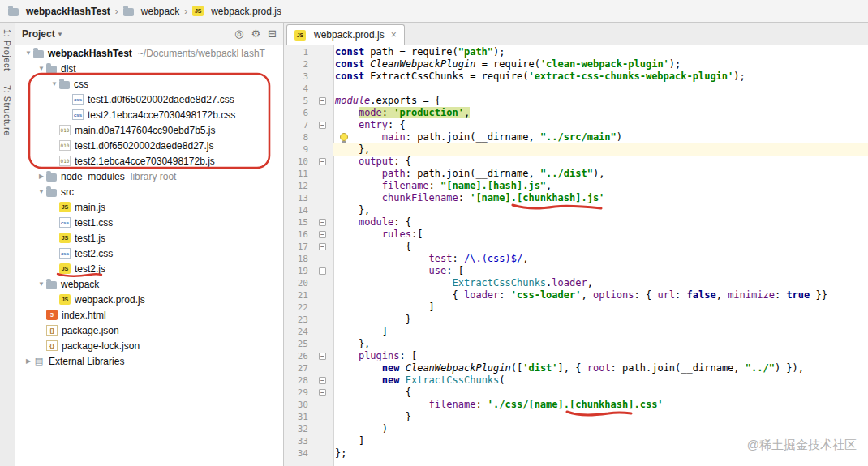  I want to click on tree-row: JSmain.js, so click(149, 207).